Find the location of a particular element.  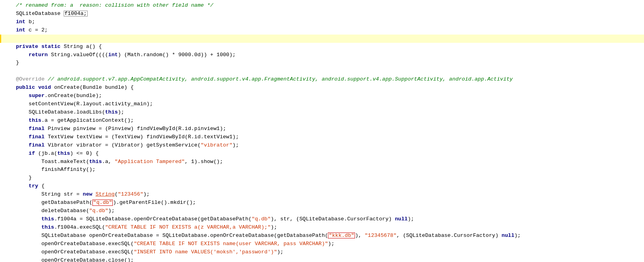

line-32-text: openOrCreateDatabase.close(); is located at coordinates (68, 259).